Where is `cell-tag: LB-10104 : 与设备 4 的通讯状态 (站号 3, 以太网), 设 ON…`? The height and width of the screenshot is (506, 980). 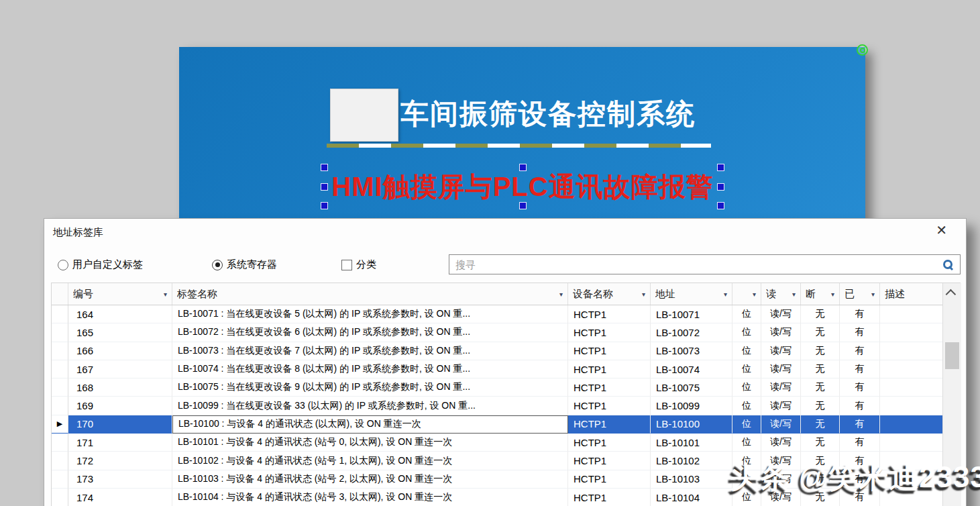 cell-tag: LB-10104 : 与设备 4 的通讯状态 (站号 3, 以太网), 设 ON… is located at coordinates (370, 497).